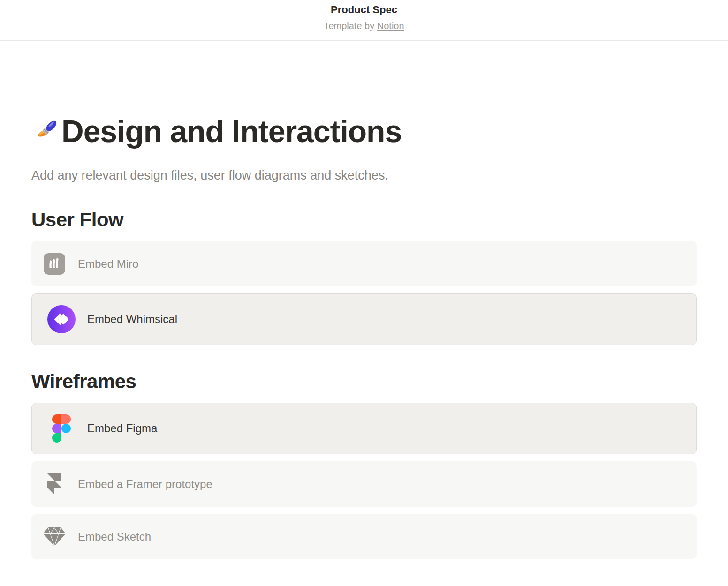 This screenshot has width=728, height=586. I want to click on sketch-icon, so click(54, 537).